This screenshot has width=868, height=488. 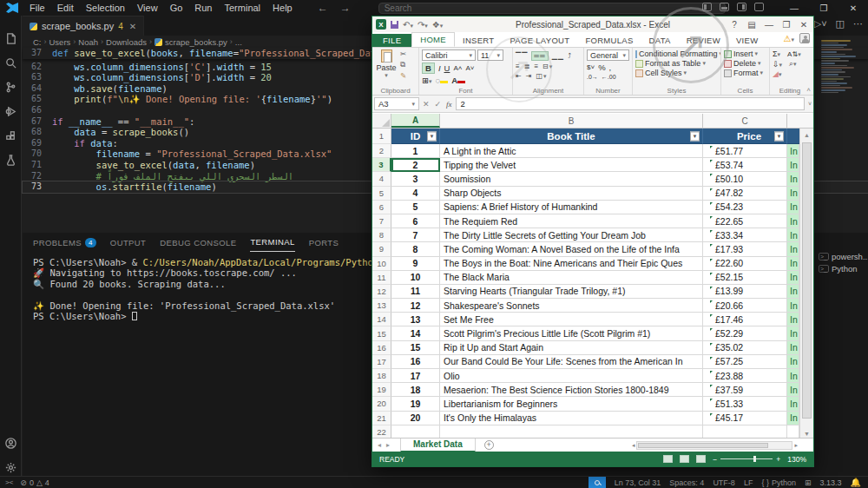 I want to click on formula-expand-icon: ˅, so click(x=810, y=104).